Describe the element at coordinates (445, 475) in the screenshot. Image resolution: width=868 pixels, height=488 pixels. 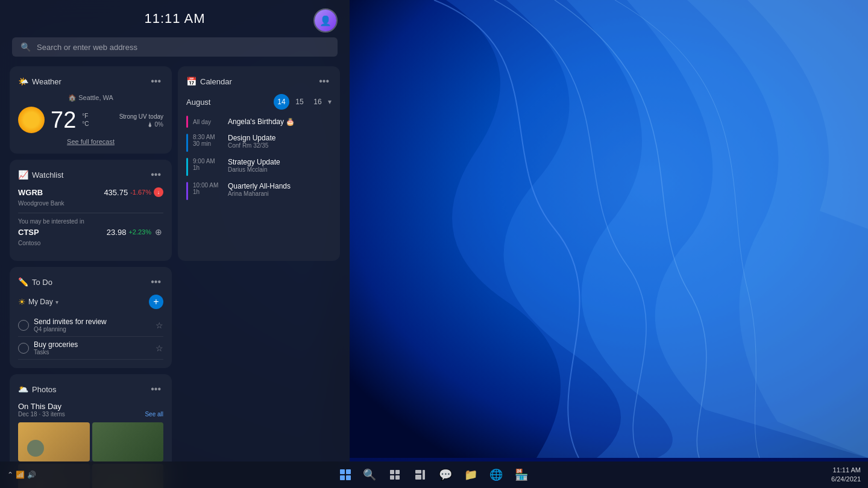
I see `taskbar-chat-button: 💬` at that location.